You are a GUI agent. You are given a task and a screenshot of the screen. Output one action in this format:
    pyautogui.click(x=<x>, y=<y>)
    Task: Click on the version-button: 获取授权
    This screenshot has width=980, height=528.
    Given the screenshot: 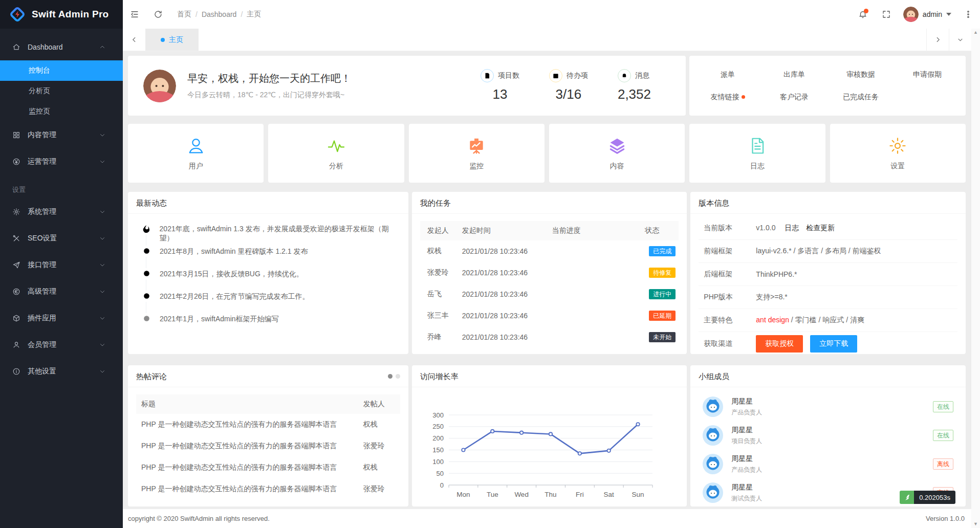 What is the action you would take?
    pyautogui.click(x=779, y=344)
    